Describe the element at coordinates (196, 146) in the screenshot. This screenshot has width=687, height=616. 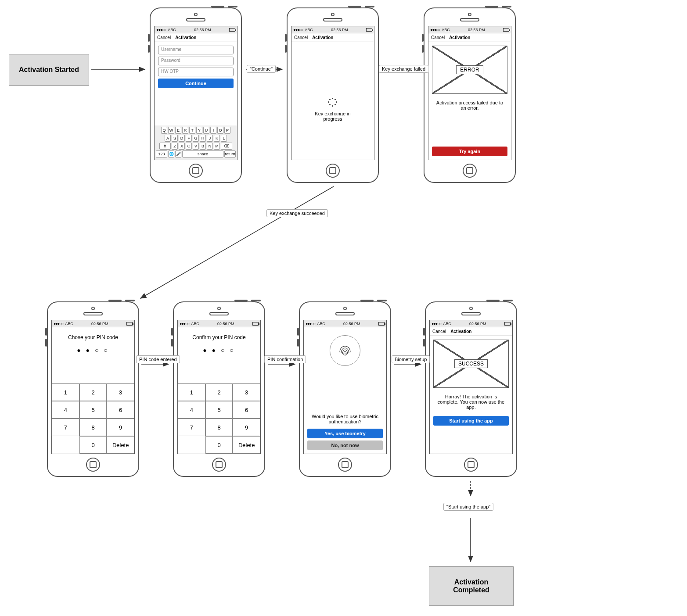
I see `key-v: V` at that location.